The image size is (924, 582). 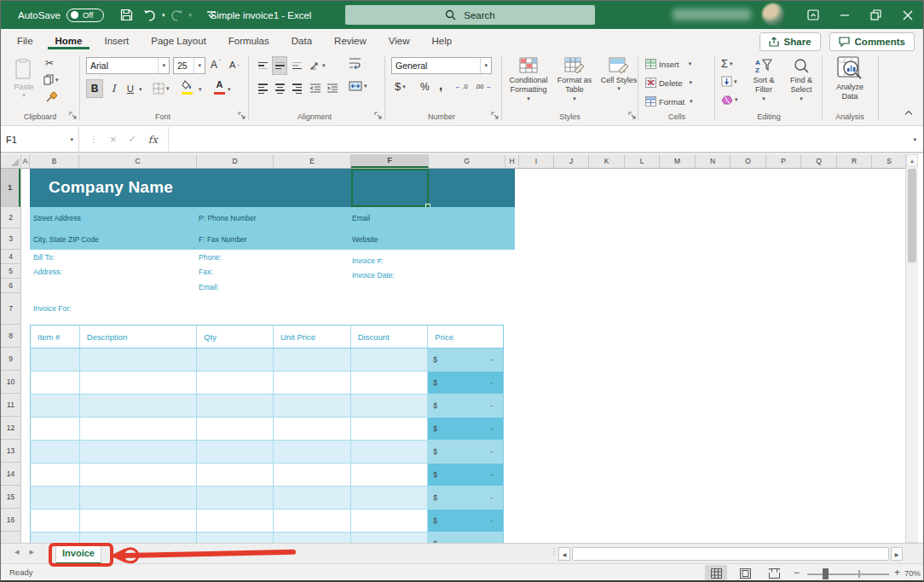 What do you see at coordinates (876, 15) in the screenshot?
I see `restore-button` at bounding box center [876, 15].